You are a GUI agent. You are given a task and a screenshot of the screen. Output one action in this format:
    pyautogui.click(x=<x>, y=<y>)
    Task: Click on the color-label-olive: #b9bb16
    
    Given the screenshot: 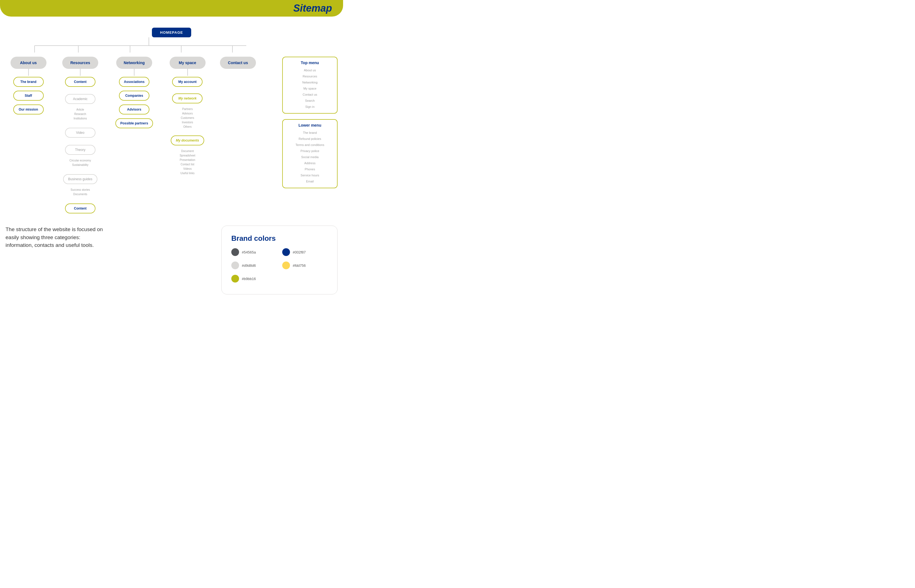 What is the action you would take?
    pyautogui.click(x=249, y=279)
    